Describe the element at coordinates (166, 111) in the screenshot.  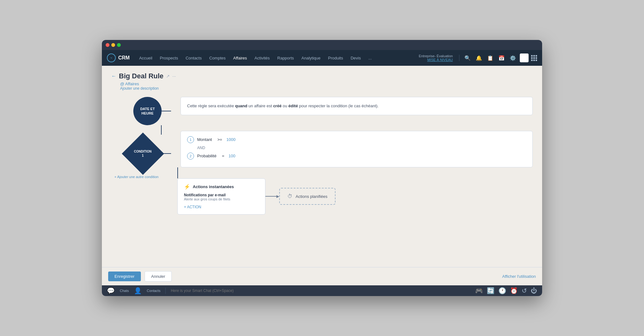
I see `trigger-h-connector` at that location.